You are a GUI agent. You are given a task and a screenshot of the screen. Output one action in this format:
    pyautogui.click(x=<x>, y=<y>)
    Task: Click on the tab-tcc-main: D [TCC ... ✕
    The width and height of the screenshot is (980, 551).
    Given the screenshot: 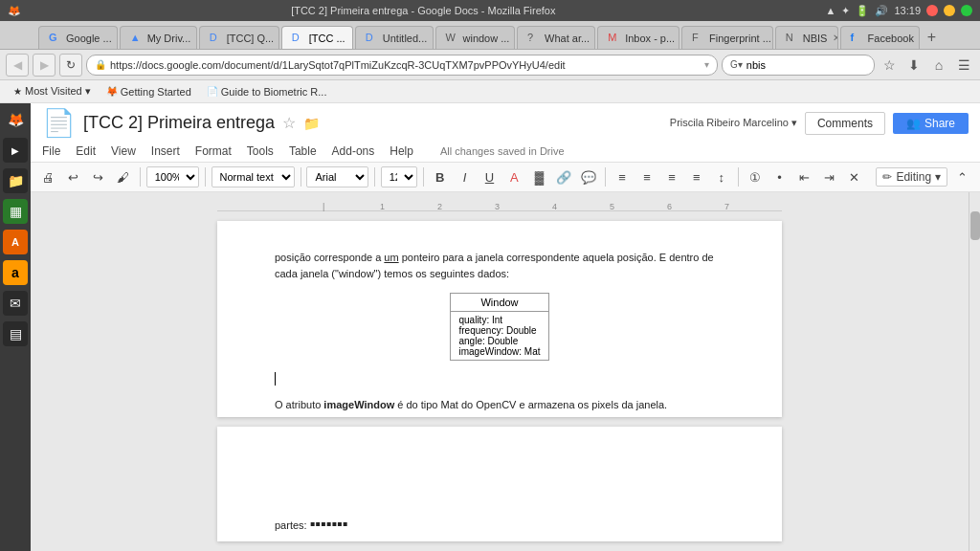 What is the action you would take?
    pyautogui.click(x=318, y=37)
    